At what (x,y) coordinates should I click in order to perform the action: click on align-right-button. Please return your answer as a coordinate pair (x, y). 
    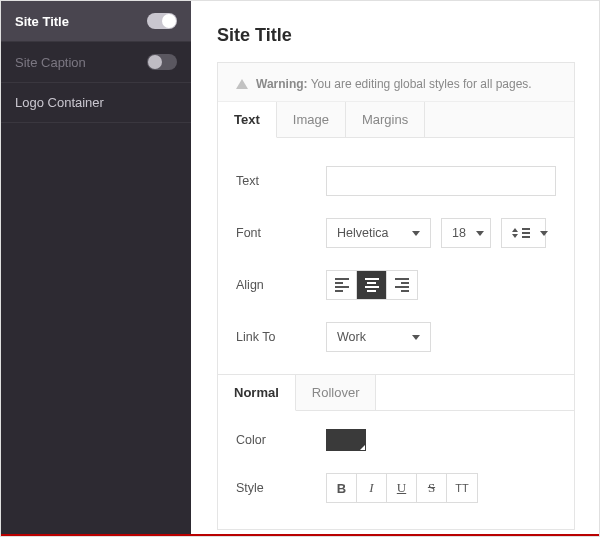
    Looking at the image, I should click on (402, 285).